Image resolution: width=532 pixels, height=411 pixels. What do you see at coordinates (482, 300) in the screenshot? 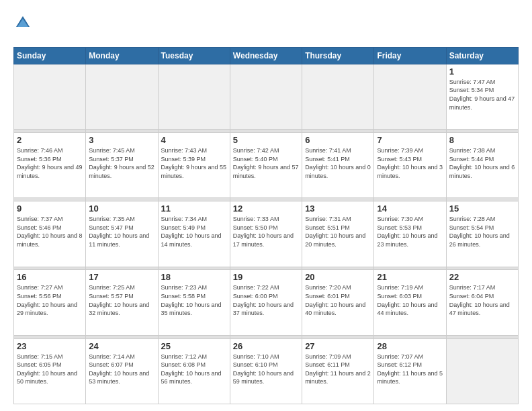
I see `day-info: Sunrise: 7:17 AM Sunset: 6:04 PM Dayligh…` at bounding box center [482, 300].